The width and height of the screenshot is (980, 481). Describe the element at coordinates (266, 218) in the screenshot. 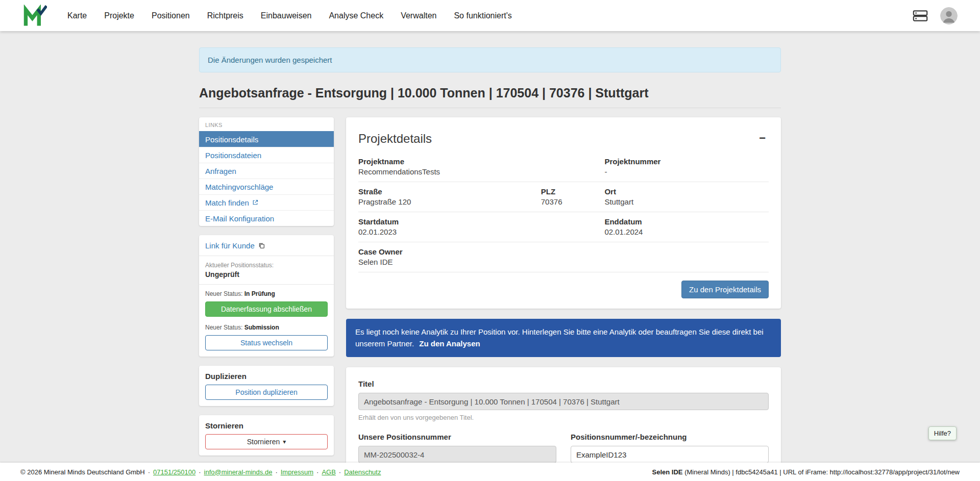

I see `sidebar-item-email-konfiguration: E-Mail Konfiguration` at that location.